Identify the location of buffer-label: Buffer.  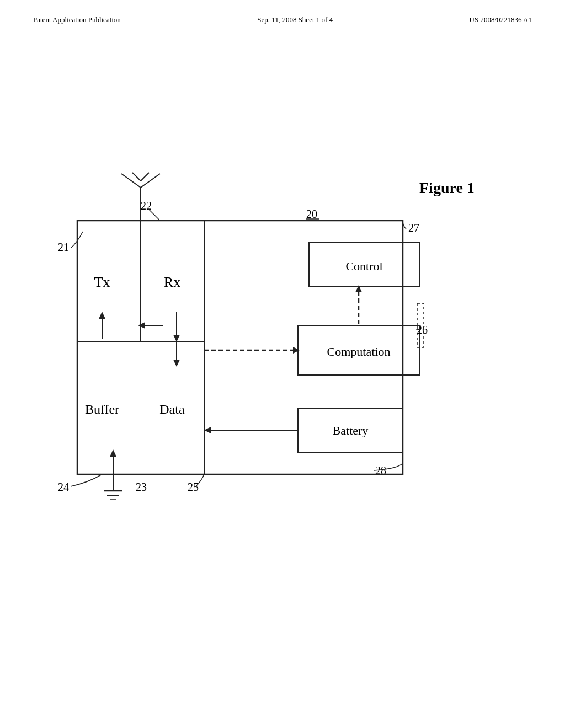
(102, 409).